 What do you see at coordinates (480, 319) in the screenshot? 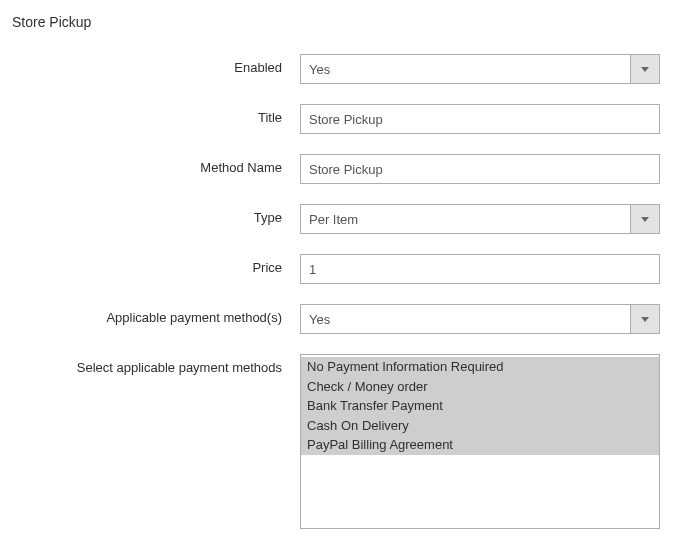
I see `applicable-select: Yes` at bounding box center [480, 319].